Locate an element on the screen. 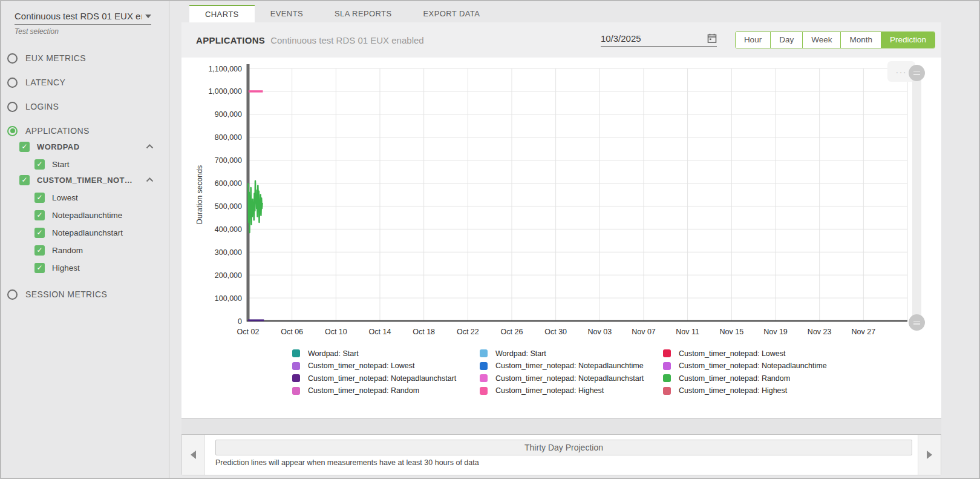 This screenshot has width=980, height=479. calendar-icon is located at coordinates (712, 39).